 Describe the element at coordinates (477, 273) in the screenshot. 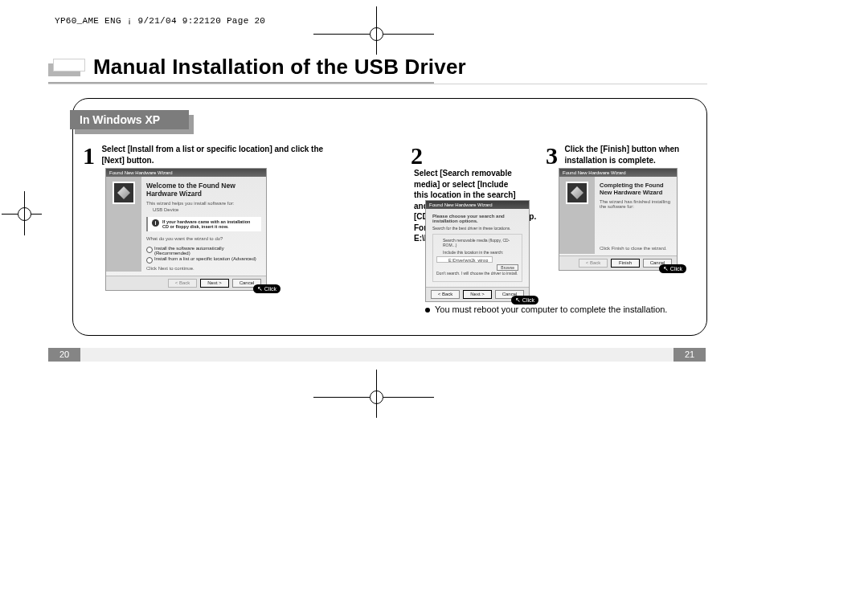

I see `wizard2-opt2: Don't search. I will choose the driver t…` at that location.